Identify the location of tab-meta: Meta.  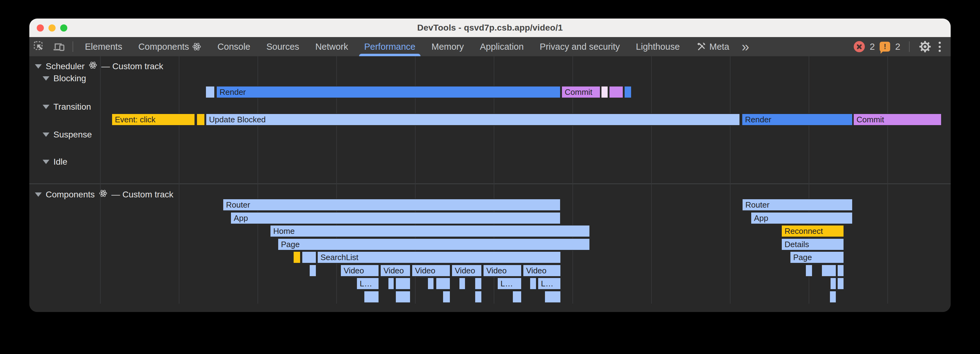
(713, 46).